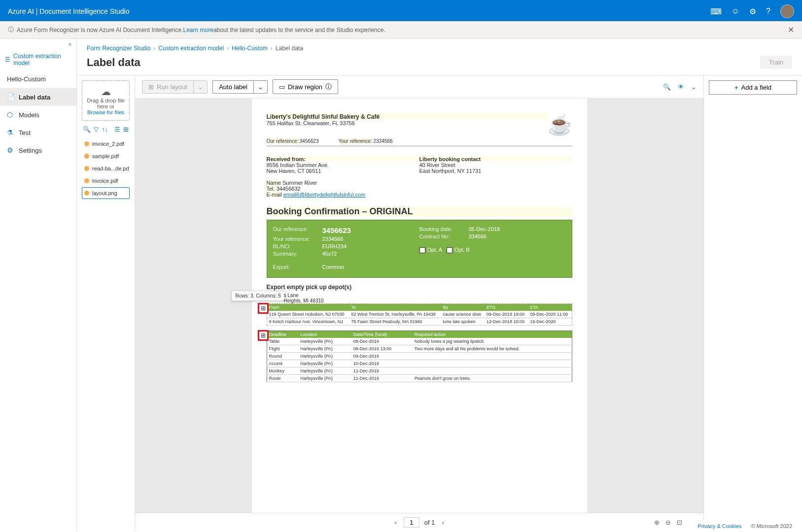 This screenshot has width=802, height=532. Describe the element at coordinates (105, 156) in the screenshot. I see `file-item: sample.pdf` at that location.